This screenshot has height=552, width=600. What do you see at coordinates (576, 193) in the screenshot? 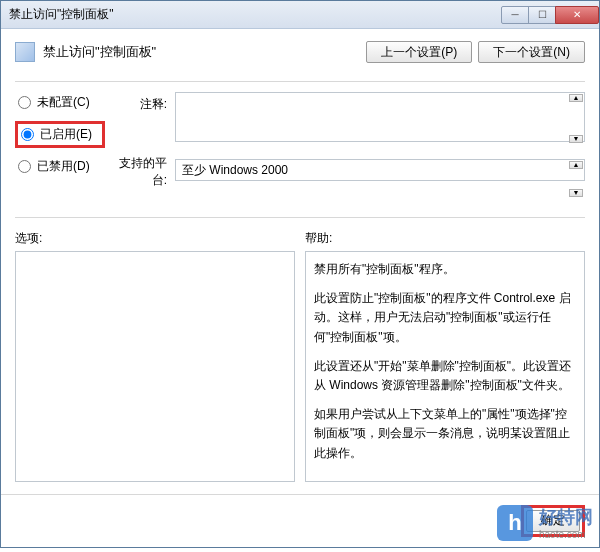
I see `platform-scroll-down: ▼` at bounding box center [576, 193].